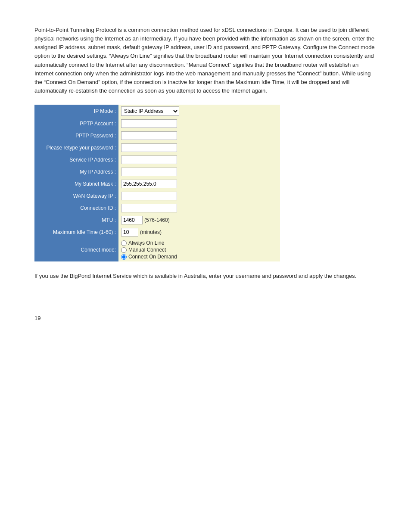  I want to click on connect-mode-option-label-0: Always On Line, so click(146, 243).